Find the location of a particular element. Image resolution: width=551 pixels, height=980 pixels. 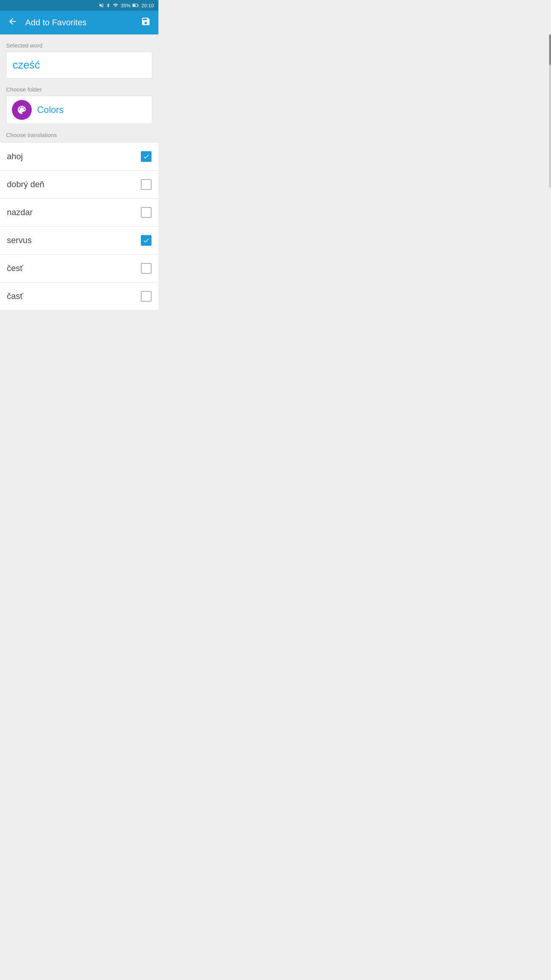

choose-folder-label: Choose folder is located at coordinates (79, 90).